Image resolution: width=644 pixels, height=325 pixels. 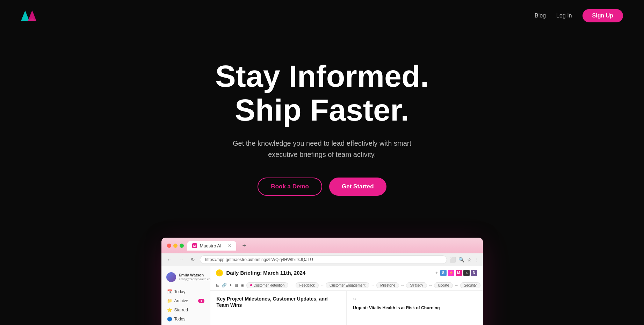 What do you see at coordinates (268, 285) in the screenshot?
I see `filter-customer-retention: Customer Retention` at bounding box center [268, 285].